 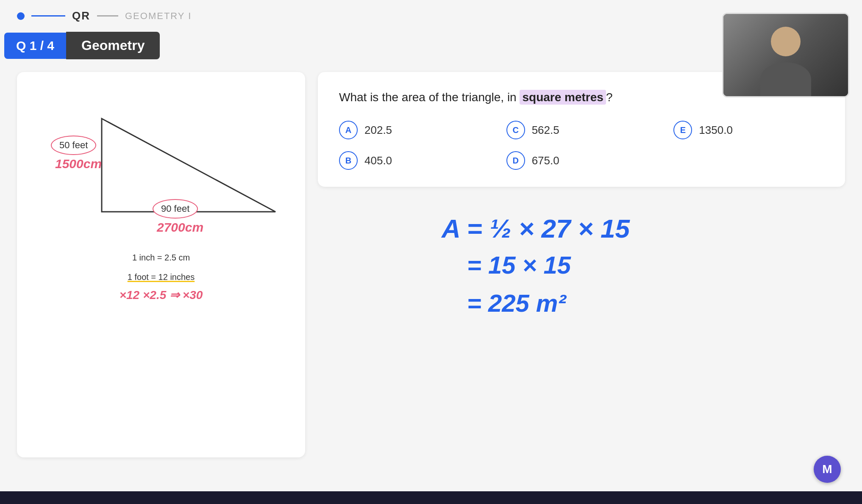 What do you see at coordinates (581, 161) in the screenshot?
I see `option-d: D 675.0` at bounding box center [581, 161].